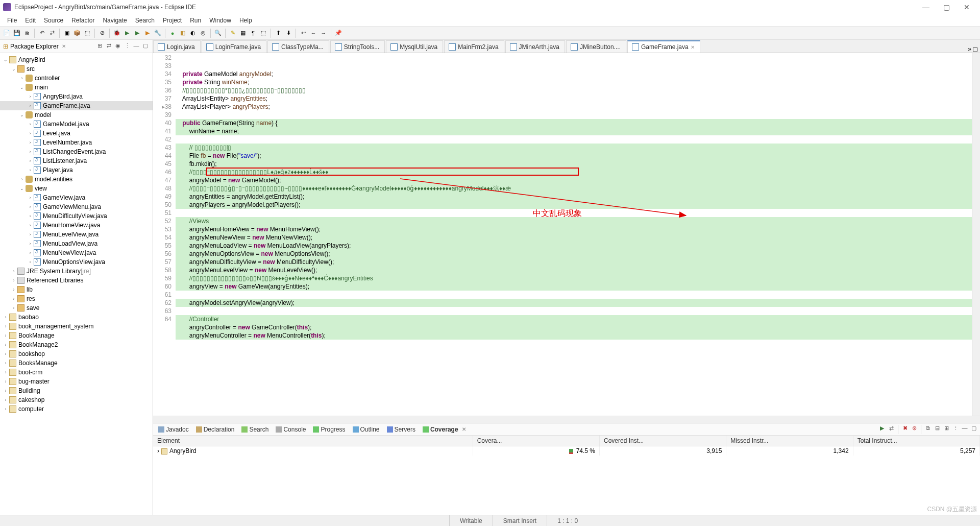 This screenshot has height=526, width=980. I want to click on coverage-table: ElementCovera...Covered Inst...Missed In…, so click(567, 445).